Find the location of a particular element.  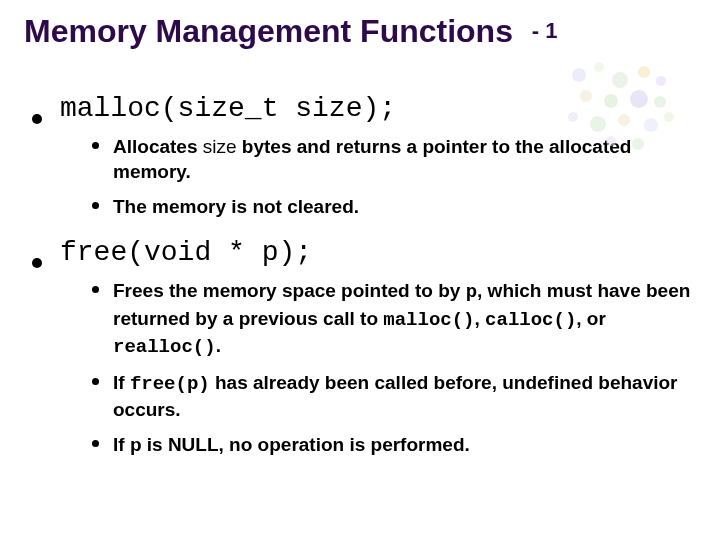

code-text: free(p) is located at coordinates (170, 384).